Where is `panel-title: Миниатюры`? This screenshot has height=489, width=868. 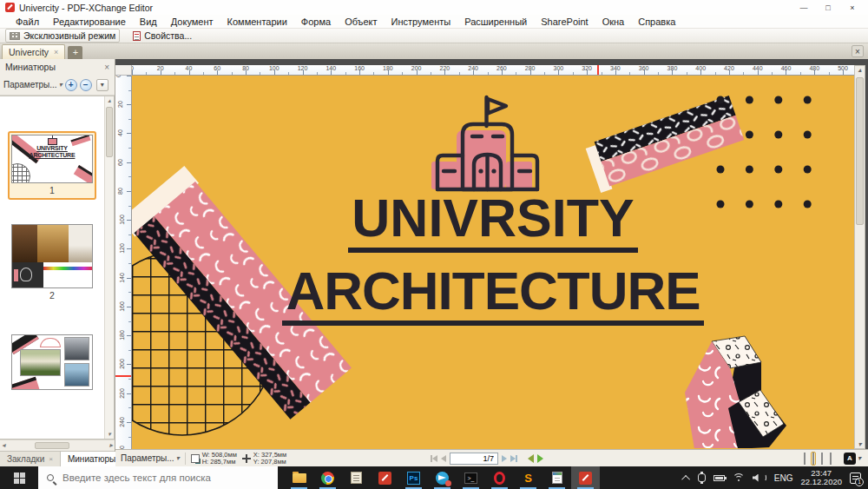
panel-title: Миниатюры is located at coordinates (30, 67).